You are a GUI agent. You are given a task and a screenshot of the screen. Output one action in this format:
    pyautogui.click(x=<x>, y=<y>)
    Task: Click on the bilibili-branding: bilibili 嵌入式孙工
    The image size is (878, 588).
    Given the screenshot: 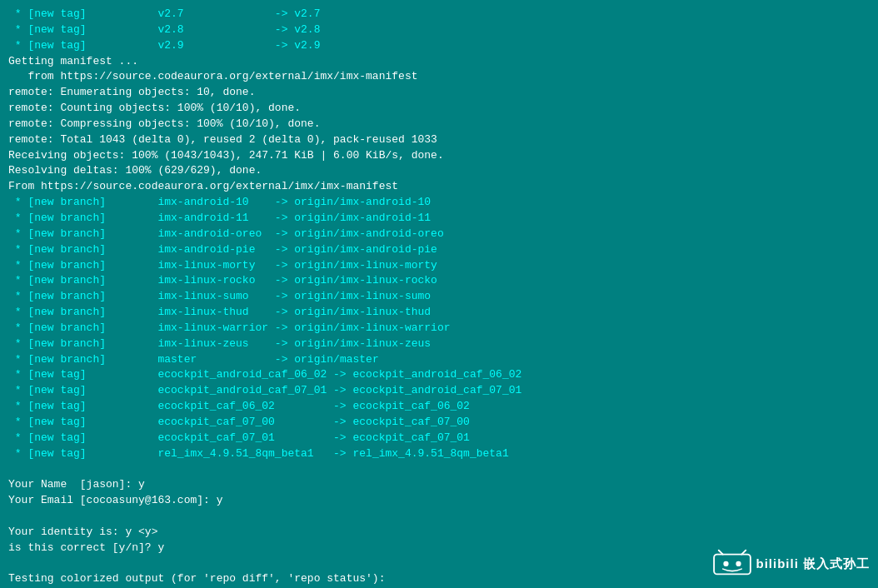 What is the action you would take?
    pyautogui.click(x=791, y=565)
    